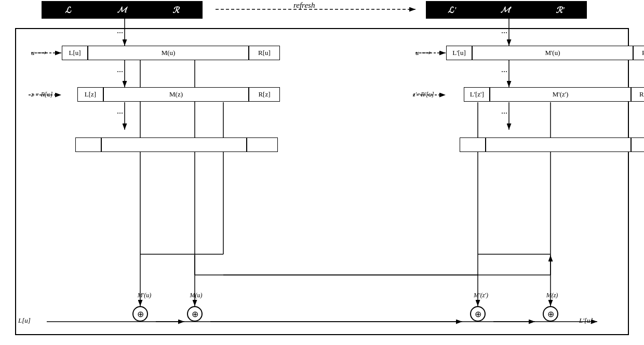 Image resolution: width=644 pixels, height=345 pixels. Describe the element at coordinates (639, 53) in the screenshot. I see `cell-rpu: R'[u]` at that location.